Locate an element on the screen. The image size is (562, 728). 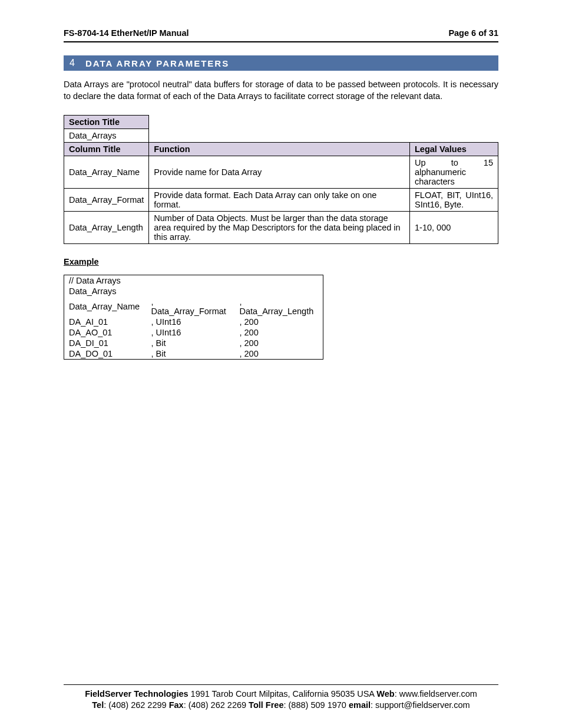
example-declaration: Data_Arrays is located at coordinates (194, 291).